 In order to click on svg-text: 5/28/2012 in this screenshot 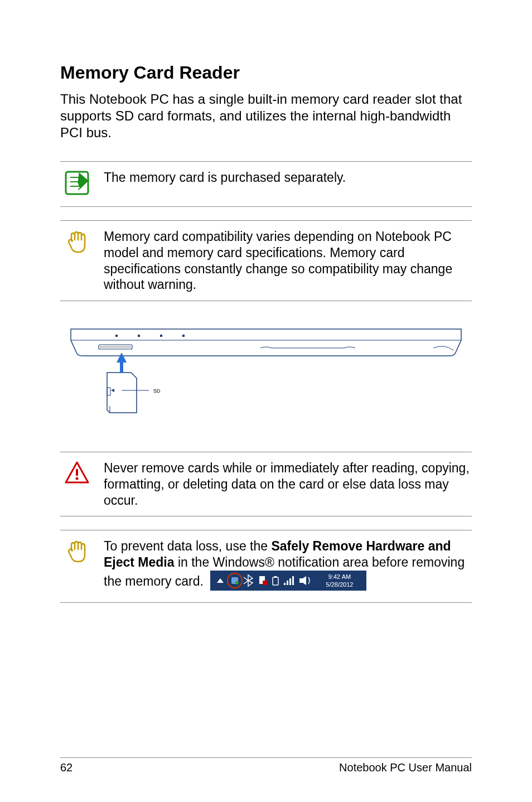, I will do `click(340, 584)`.